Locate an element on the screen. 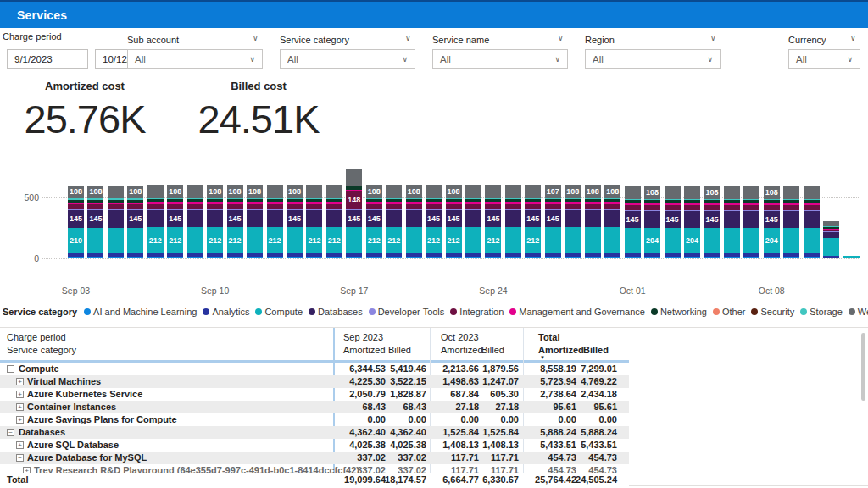  slicer-dropdown-currency: All∨ is located at coordinates (824, 59).